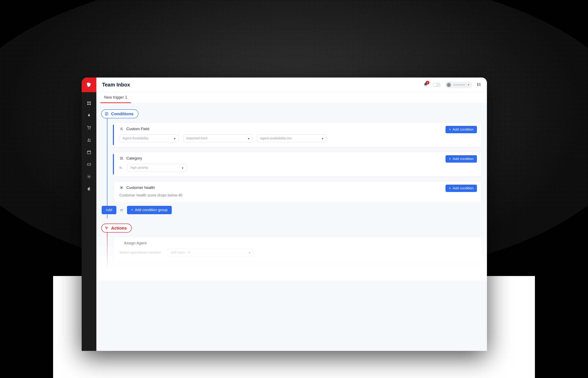  Describe the element at coordinates (449, 85) in the screenshot. I see `person-icon` at that location.